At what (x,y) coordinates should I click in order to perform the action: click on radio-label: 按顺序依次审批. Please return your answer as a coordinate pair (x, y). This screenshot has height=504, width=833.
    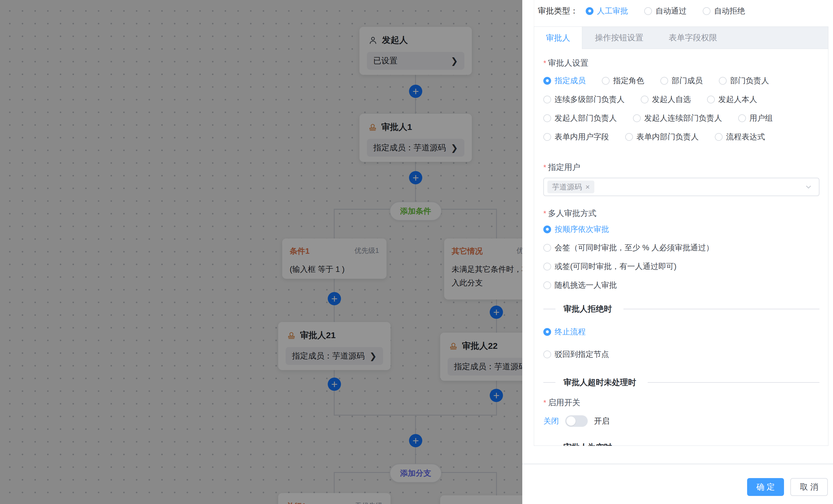
    Looking at the image, I should click on (582, 229).